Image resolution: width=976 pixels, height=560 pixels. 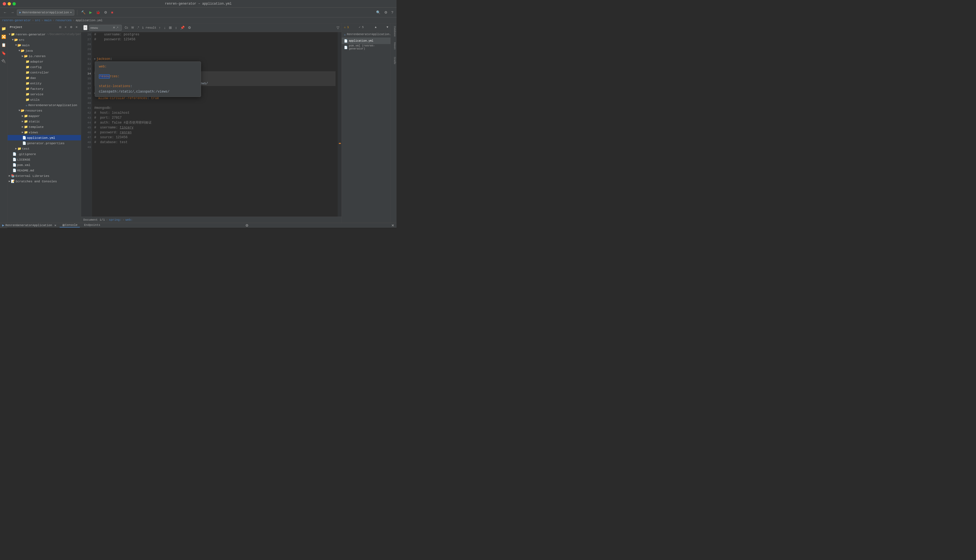 I want to click on run-tab-close-button: ✕, so click(x=55, y=225).